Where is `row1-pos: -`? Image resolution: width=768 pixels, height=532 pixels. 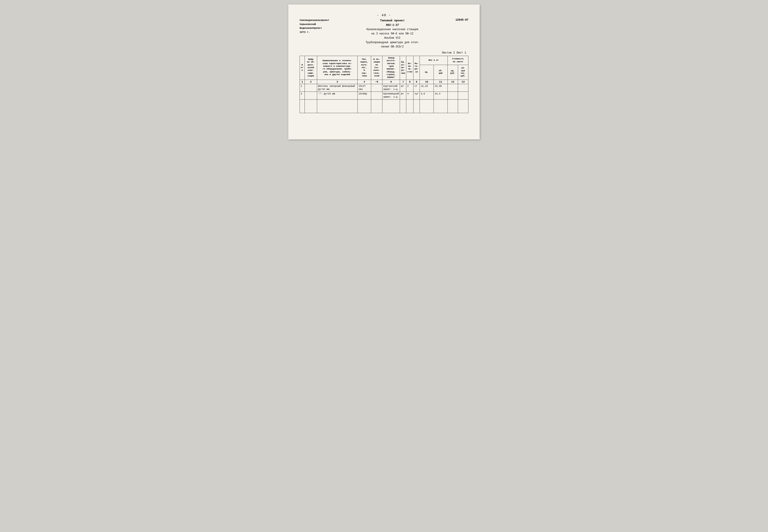
row1-pos: - is located at coordinates (377, 88).